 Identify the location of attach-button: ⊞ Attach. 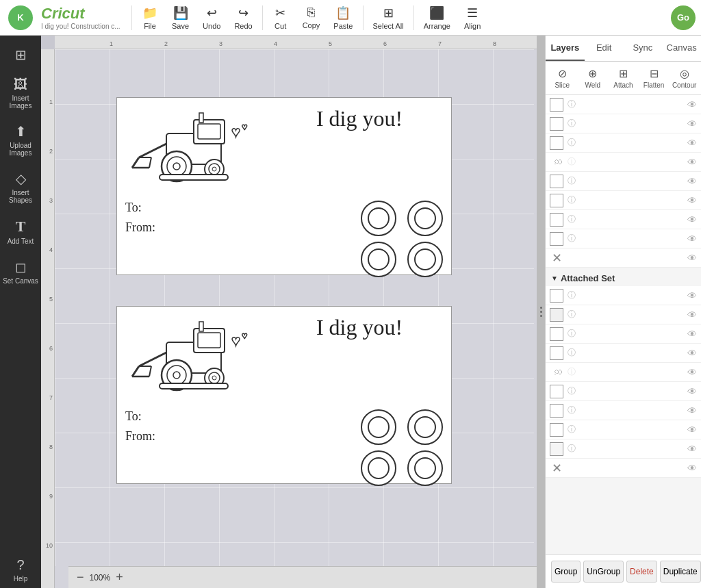
(623, 78).